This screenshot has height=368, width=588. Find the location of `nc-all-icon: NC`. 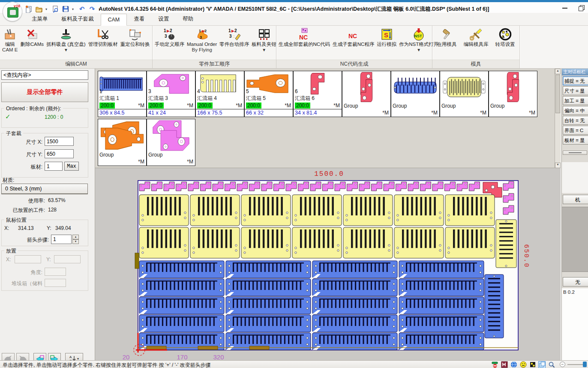

nc-all-icon: NC is located at coordinates (304, 34).